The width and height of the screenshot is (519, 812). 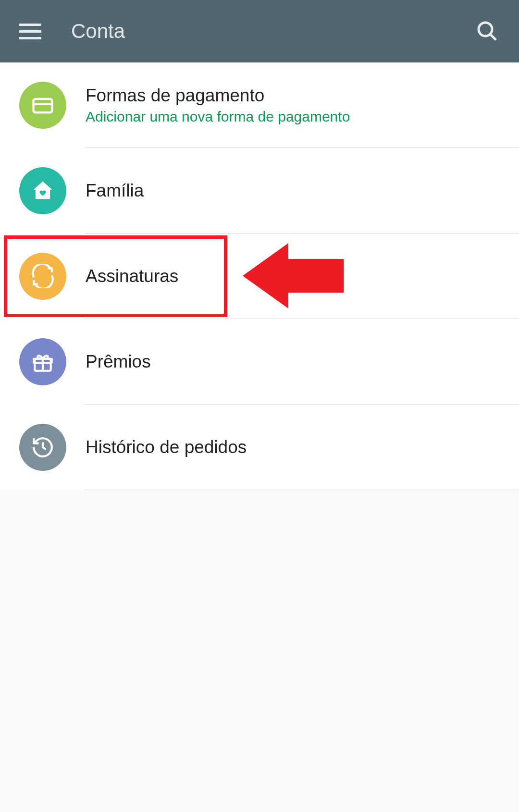 I want to click on list-item-family: Família, so click(x=260, y=191).